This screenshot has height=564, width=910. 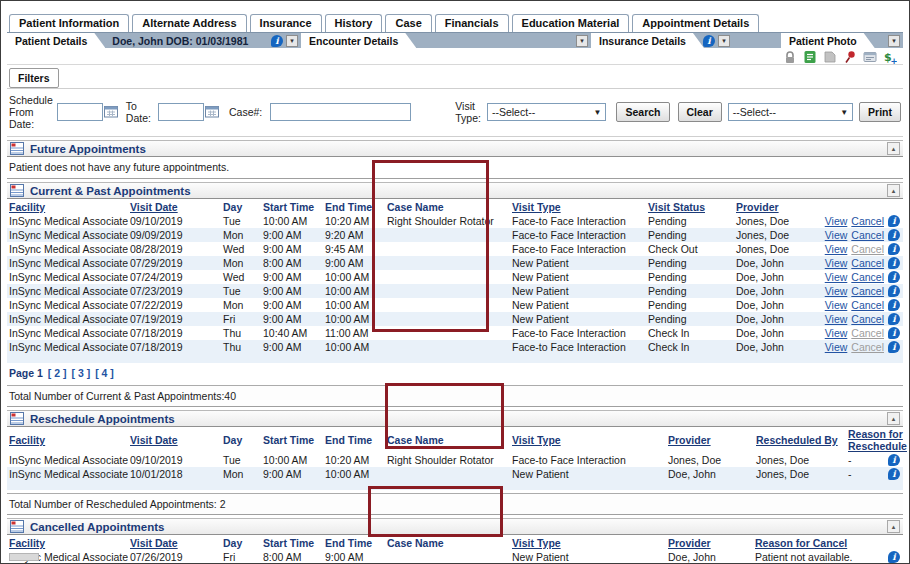 What do you see at coordinates (111, 112) in the screenshot?
I see `schedule-from-calendar-icon` at bounding box center [111, 112].